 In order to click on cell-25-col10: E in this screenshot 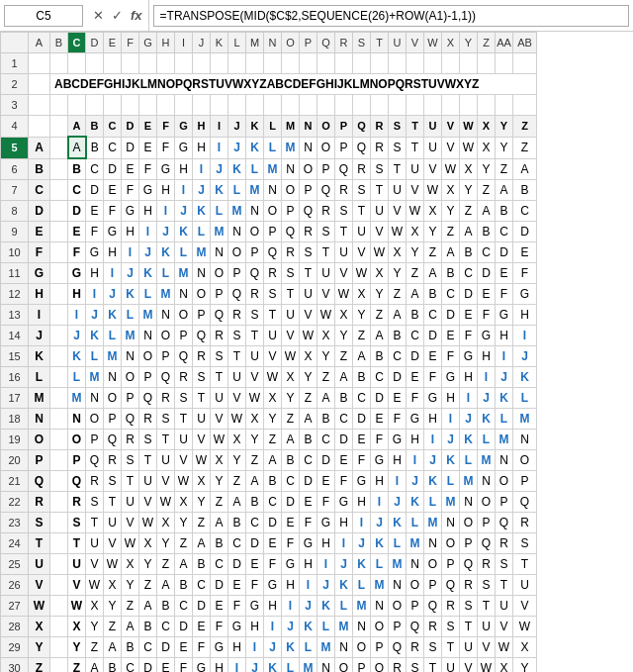, I will do `click(255, 564)`.